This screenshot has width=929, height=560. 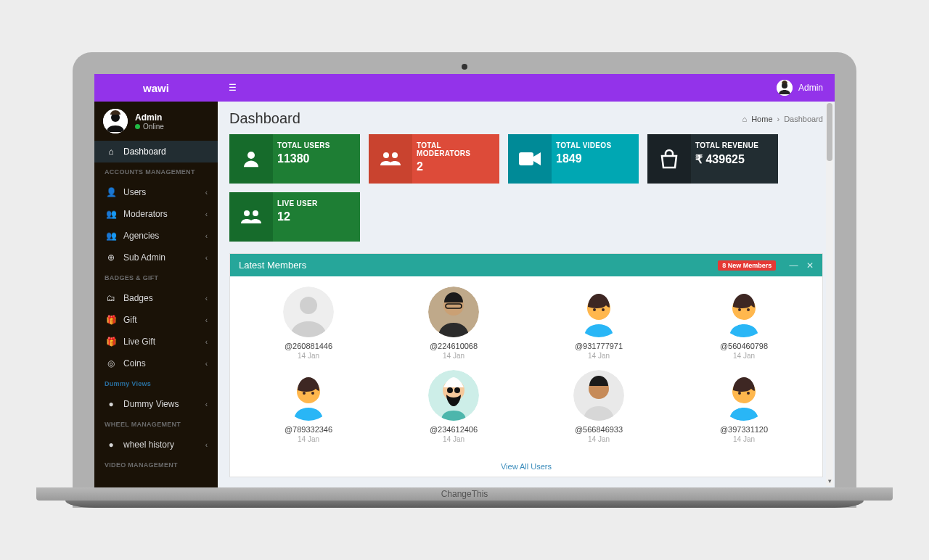 What do you see at coordinates (526, 466) in the screenshot?
I see `view-all-users-link: View All Users` at bounding box center [526, 466].